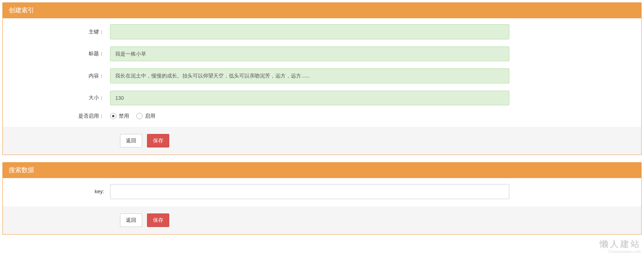 This screenshot has width=644, height=256. Describe the element at coordinates (620, 242) in the screenshot. I see `watermark-text: 懒人建站` at that location.